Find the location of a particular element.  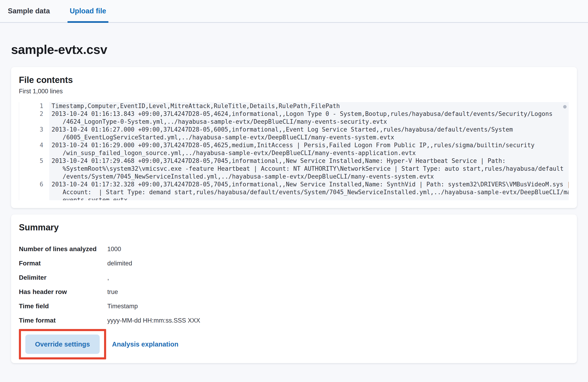

summary-row-delimiter: Delimiter , is located at coordinates (294, 278).